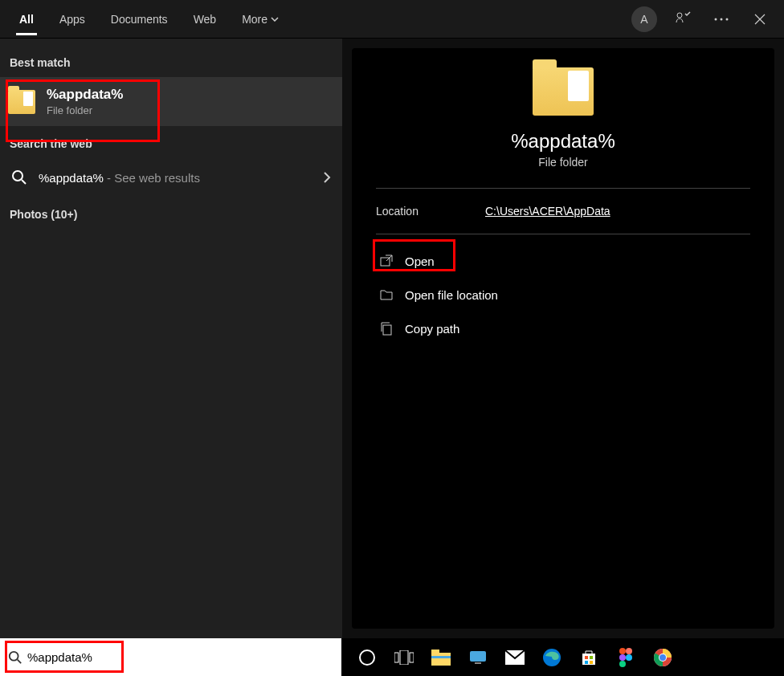  I want to click on result-title: %appdata%, so click(85, 95).